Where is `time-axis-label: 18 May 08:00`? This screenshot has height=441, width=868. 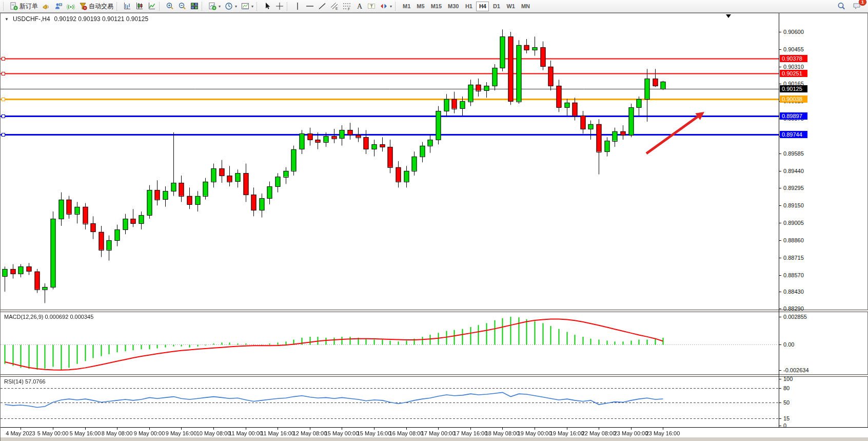 time-axis-label: 18 May 08:00 is located at coordinates (503, 433).